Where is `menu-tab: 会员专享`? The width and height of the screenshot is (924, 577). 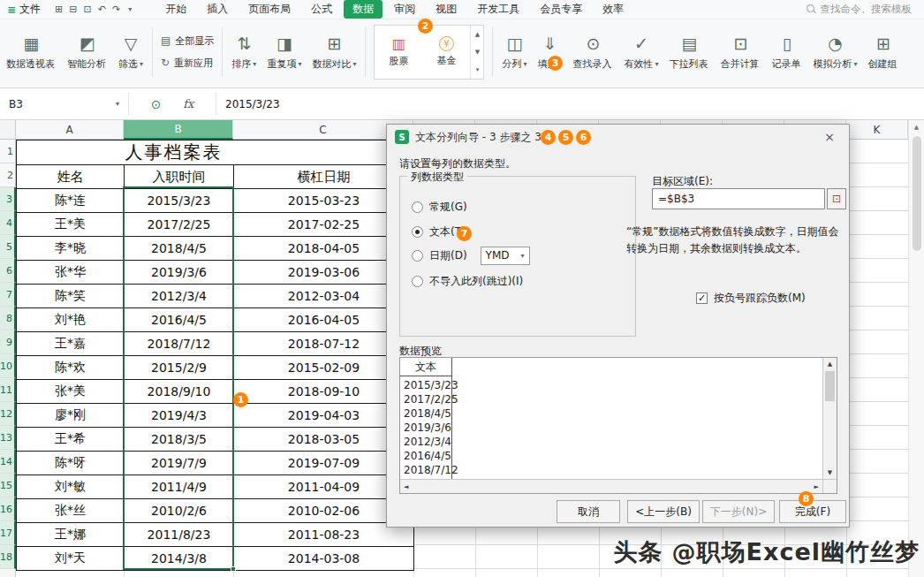
menu-tab: 会员专享 is located at coordinates (561, 9).